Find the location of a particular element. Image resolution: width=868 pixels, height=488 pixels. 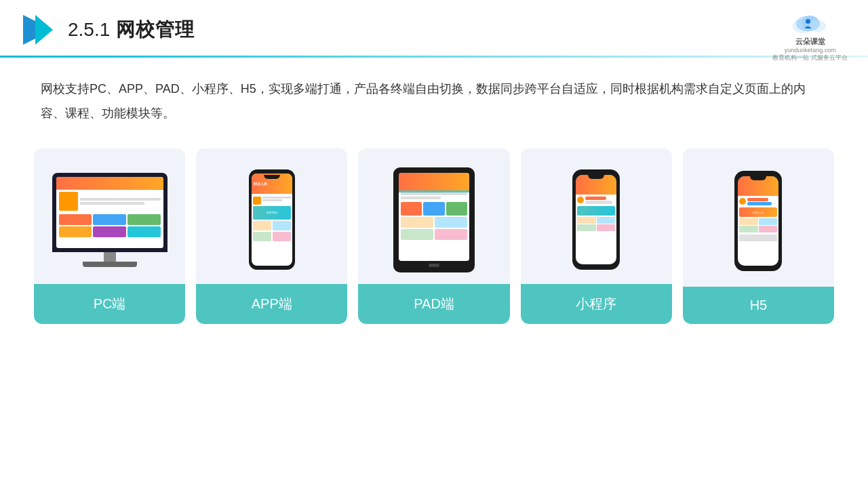

page-title: 2.5.1 网校管理 is located at coordinates (132, 30).